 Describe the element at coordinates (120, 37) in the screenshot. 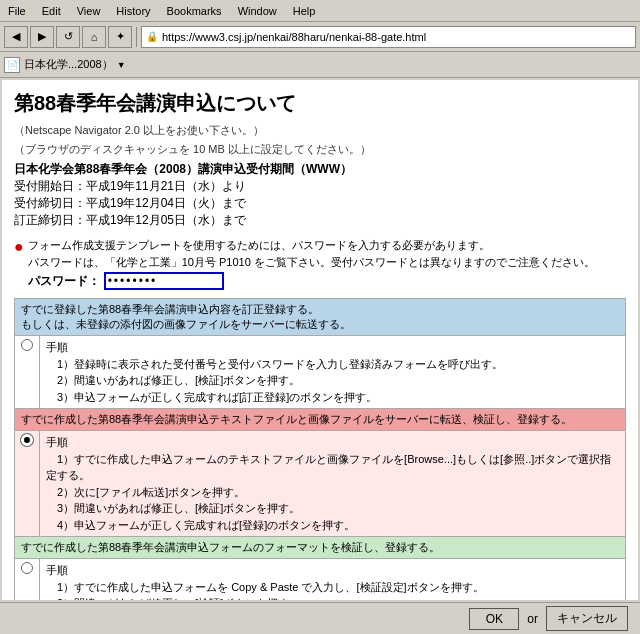

I see `flash-button: ✦` at that location.